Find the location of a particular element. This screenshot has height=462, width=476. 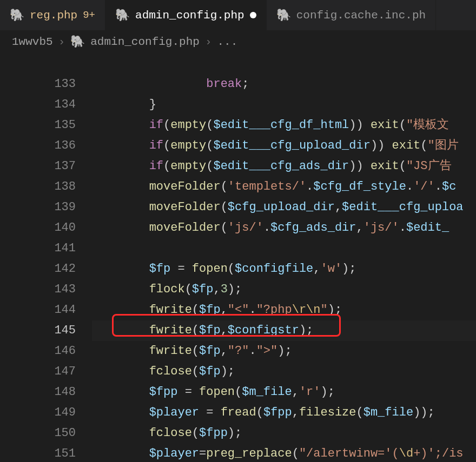

breadcrumb: 1wwvb5 › 🐘 admin_config.php › ... is located at coordinates (238, 42).